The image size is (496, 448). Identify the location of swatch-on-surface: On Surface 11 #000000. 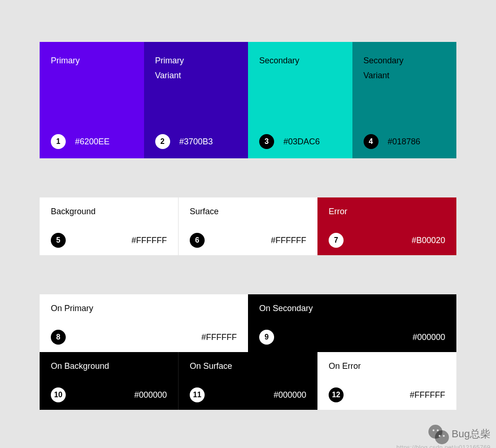
(248, 381).